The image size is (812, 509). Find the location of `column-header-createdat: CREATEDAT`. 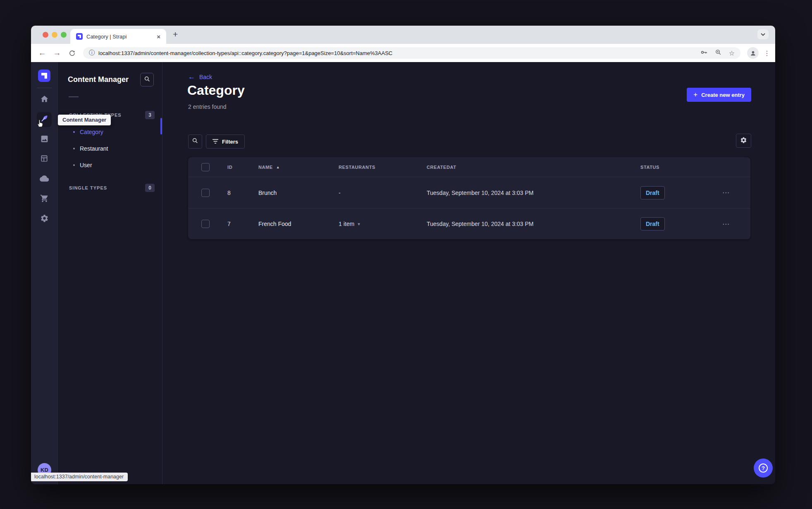

column-header-createdat: CREATEDAT is located at coordinates (533, 167).